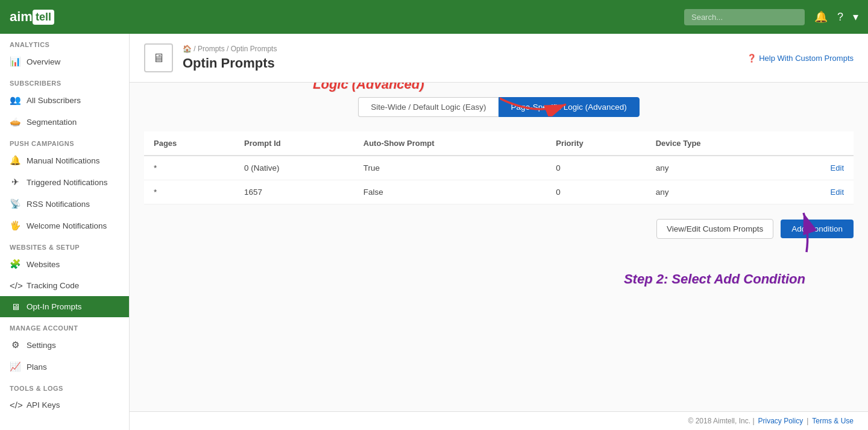  Describe the element at coordinates (189, 168) in the screenshot. I see `cell-pages-0: *` at that location.